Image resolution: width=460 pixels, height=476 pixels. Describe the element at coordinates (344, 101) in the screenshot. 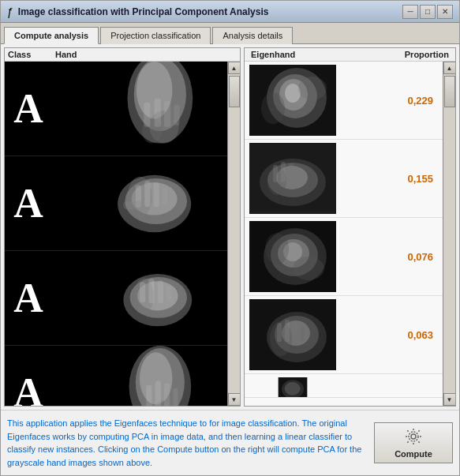

I see `eigen-row: 0,229` at that location.